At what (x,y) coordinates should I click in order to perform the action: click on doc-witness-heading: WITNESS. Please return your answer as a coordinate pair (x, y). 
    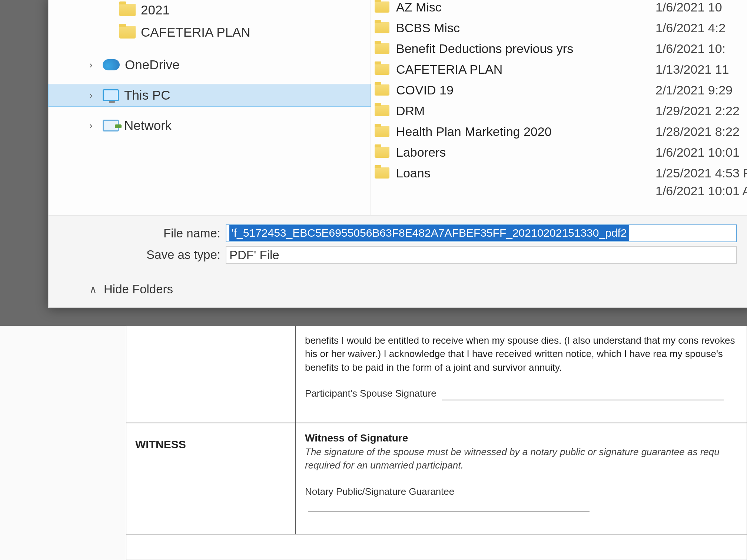
    Looking at the image, I should click on (211, 479).